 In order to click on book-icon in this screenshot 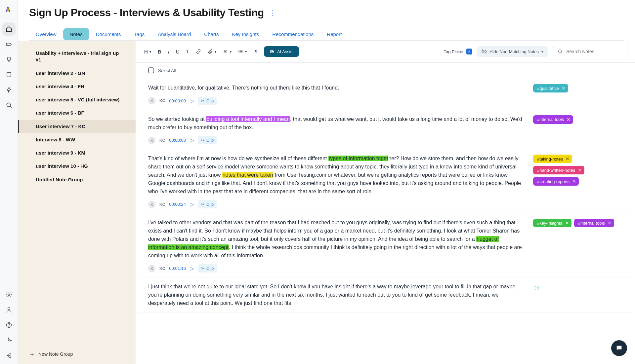, I will do `click(9, 75)`.